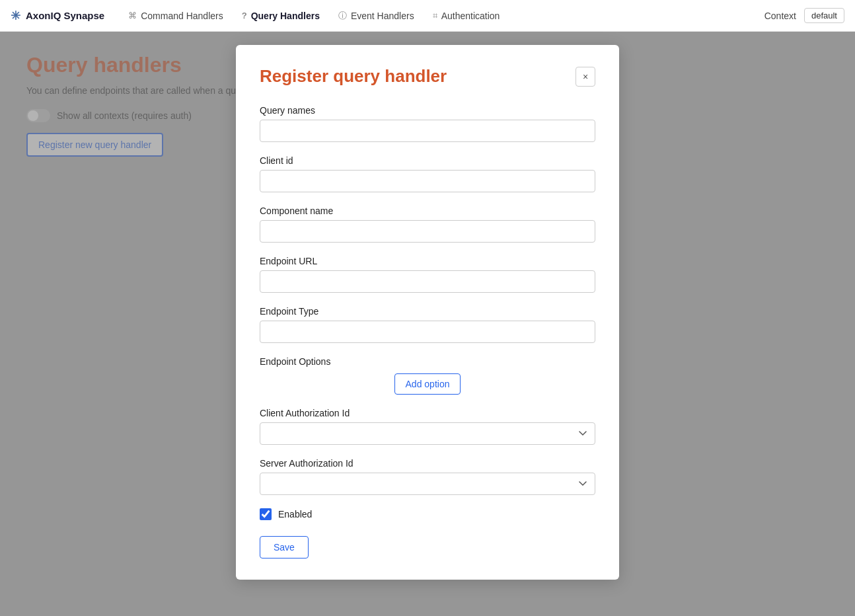 The width and height of the screenshot is (855, 616). Describe the element at coordinates (428, 261) in the screenshot. I see `endpoint-url-label: Endpoint URL` at that location.